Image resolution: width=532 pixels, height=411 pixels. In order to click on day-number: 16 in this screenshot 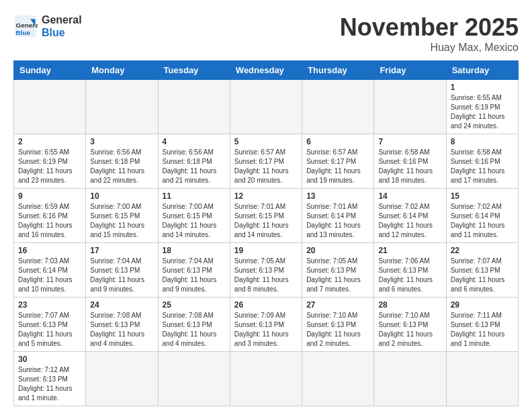, I will do `click(50, 250)`.